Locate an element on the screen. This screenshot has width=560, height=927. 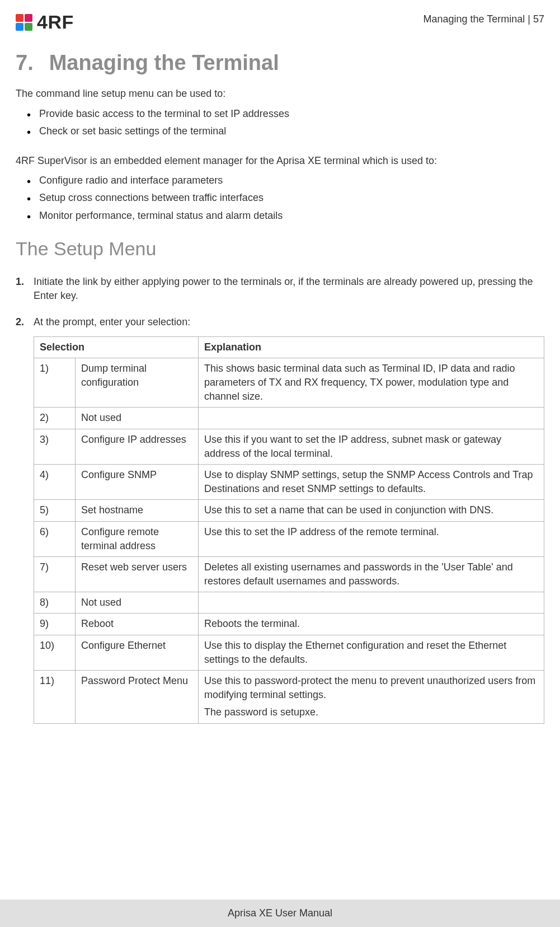
logo-text: 4RF is located at coordinates (55, 22).